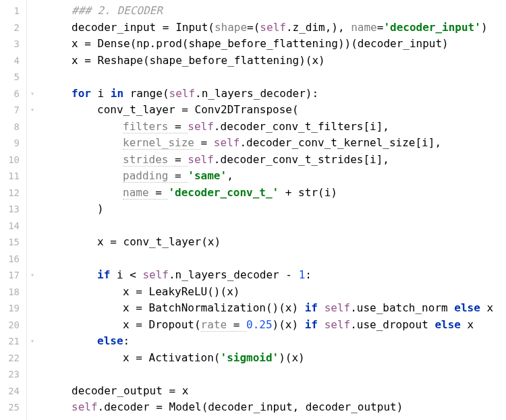 The height and width of the screenshot is (420, 506). What do you see at coordinates (266, 111) in the screenshot?
I see `code-line: ▾conv_t_layer = Conv2DTranspose(` at bounding box center [266, 111].